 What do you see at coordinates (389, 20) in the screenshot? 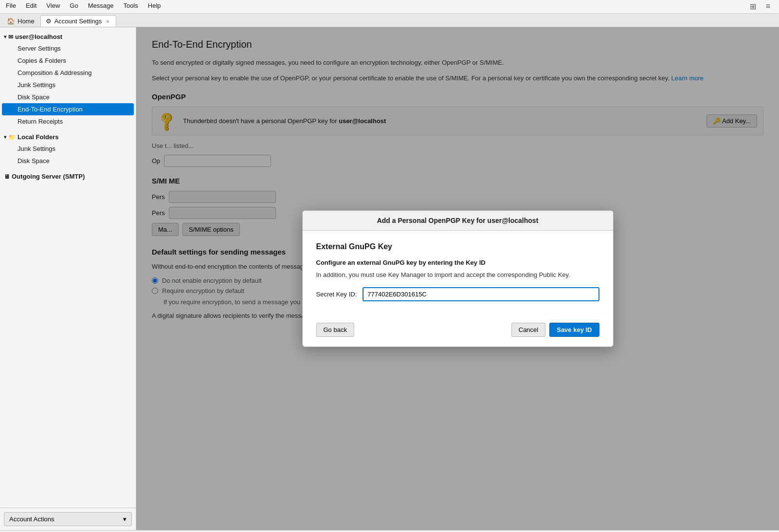
I see `tabbar: 🏠 Home ⚙ Account Settings ×` at bounding box center [389, 20].